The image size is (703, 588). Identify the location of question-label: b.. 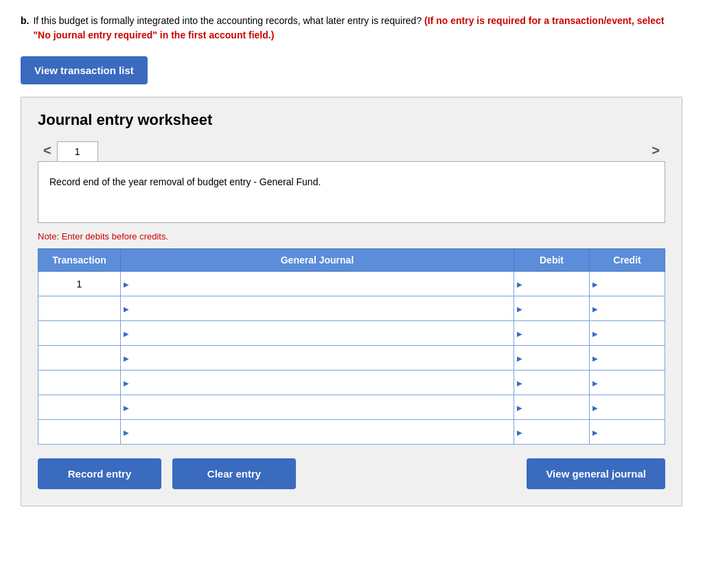
(25, 21).